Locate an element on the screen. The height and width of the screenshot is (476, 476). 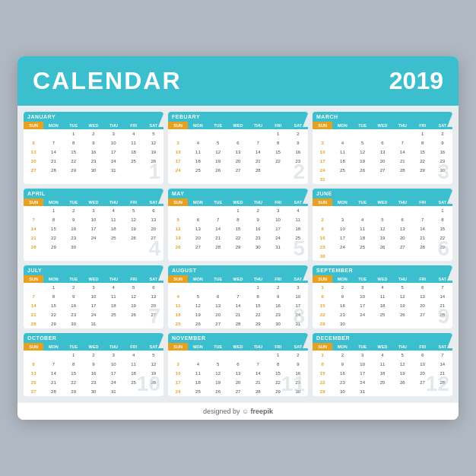
calendar-year: 2019 is located at coordinates (417, 81).